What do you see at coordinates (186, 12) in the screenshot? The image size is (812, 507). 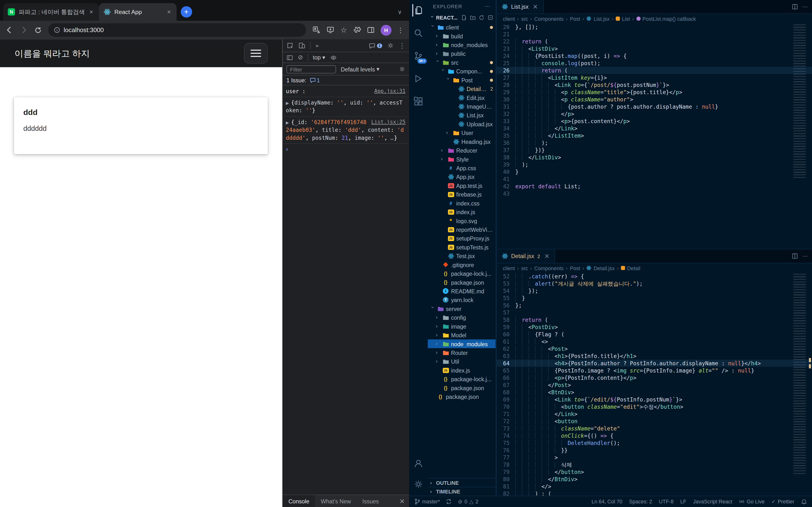 I see `new-tab-button: +` at bounding box center [186, 12].